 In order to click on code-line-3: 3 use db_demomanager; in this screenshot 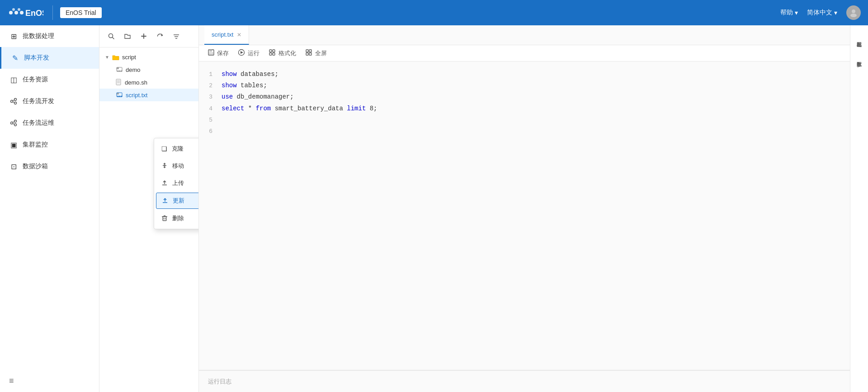, I will do `click(524, 97)`.